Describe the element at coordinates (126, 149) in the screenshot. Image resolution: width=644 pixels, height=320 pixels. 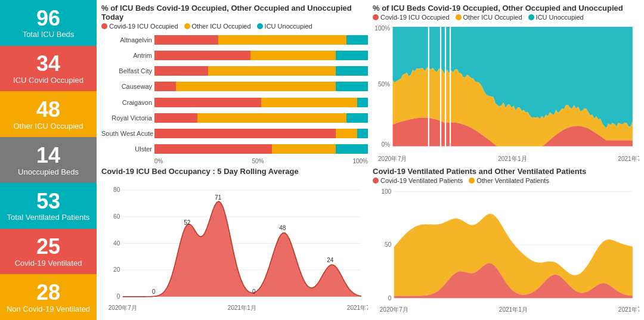
I see `bar-label: Ulster` at that location.